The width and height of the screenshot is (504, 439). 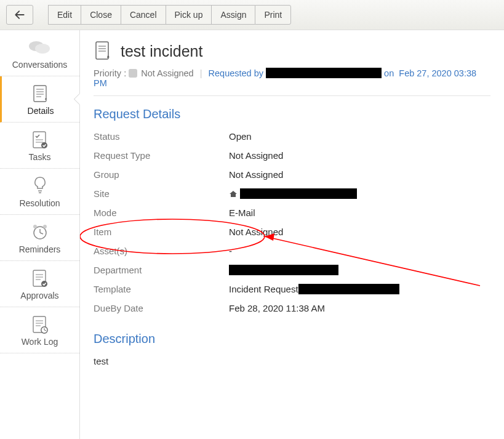 What do you see at coordinates (359, 175) in the screenshot?
I see `group-value: Not Assigned` at bounding box center [359, 175].